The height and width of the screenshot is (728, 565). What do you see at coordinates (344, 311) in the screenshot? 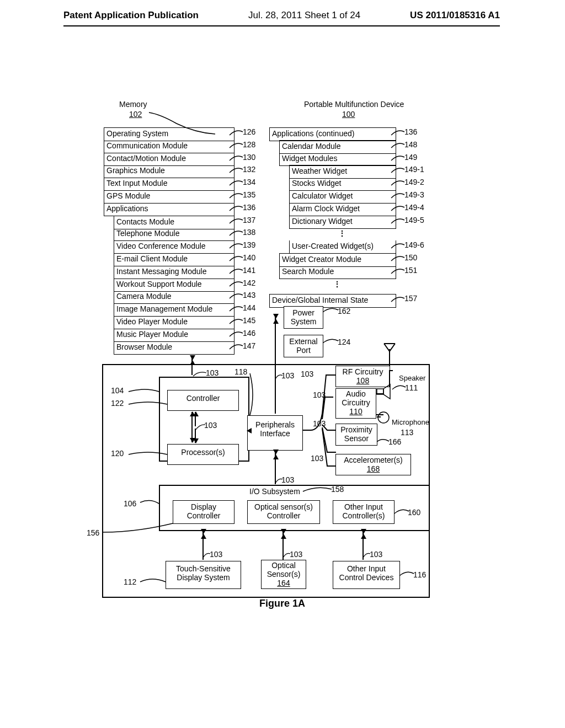
I see `ref-162: 162` at bounding box center [344, 311].